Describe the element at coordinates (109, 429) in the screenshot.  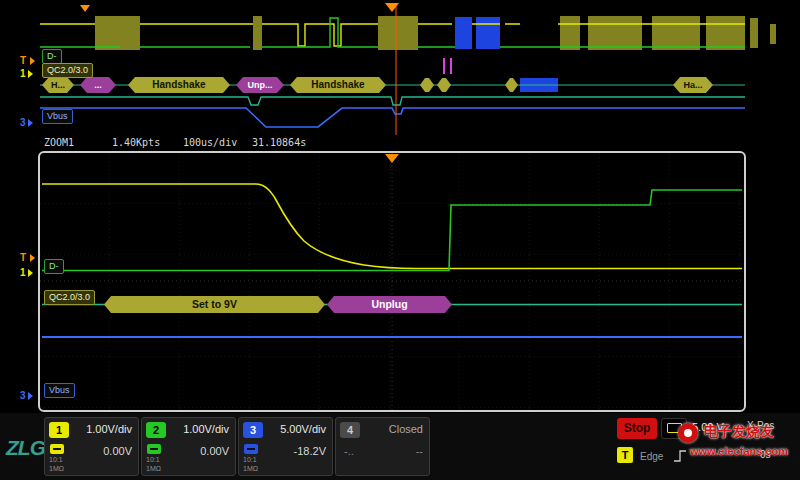
I see `channel-1-scale: 1.00V/div` at that location.